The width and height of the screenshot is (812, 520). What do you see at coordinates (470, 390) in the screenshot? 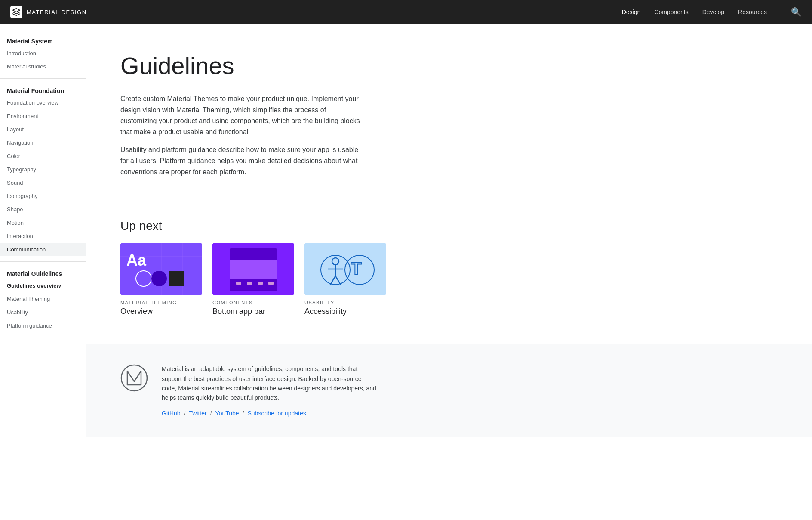
I see `footer-text: Material is an adaptable system of guide…` at bounding box center [470, 390].